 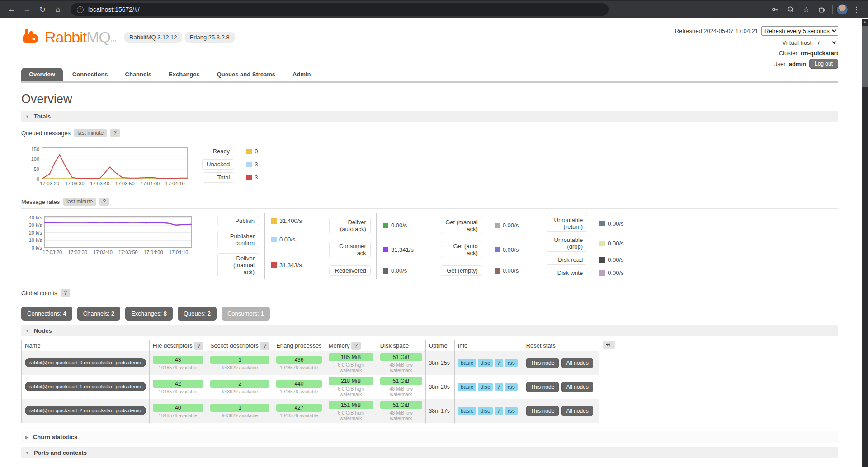 I want to click on tab-queues-and-streams: Queues and Streams, so click(x=246, y=75).